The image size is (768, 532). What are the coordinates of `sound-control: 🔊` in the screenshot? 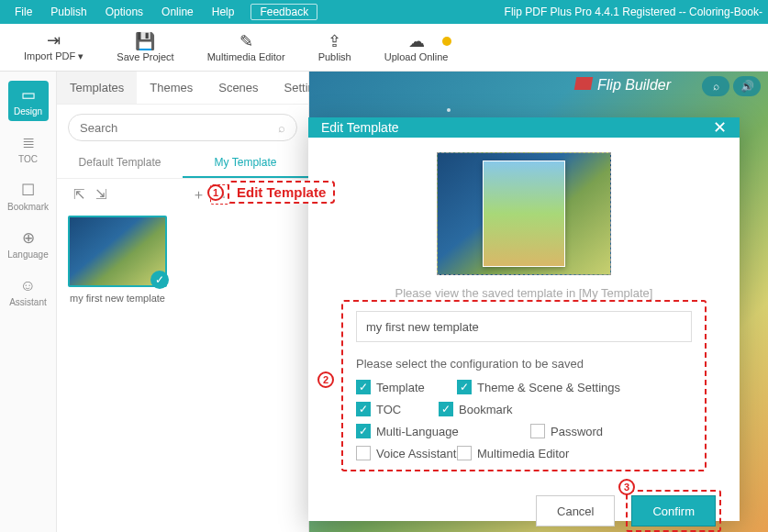 It's located at (747, 86).